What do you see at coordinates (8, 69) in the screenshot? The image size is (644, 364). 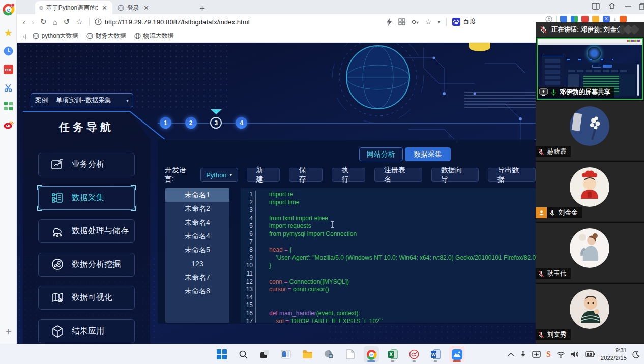 I see `pdf-tool-icon: PDF` at bounding box center [8, 69].